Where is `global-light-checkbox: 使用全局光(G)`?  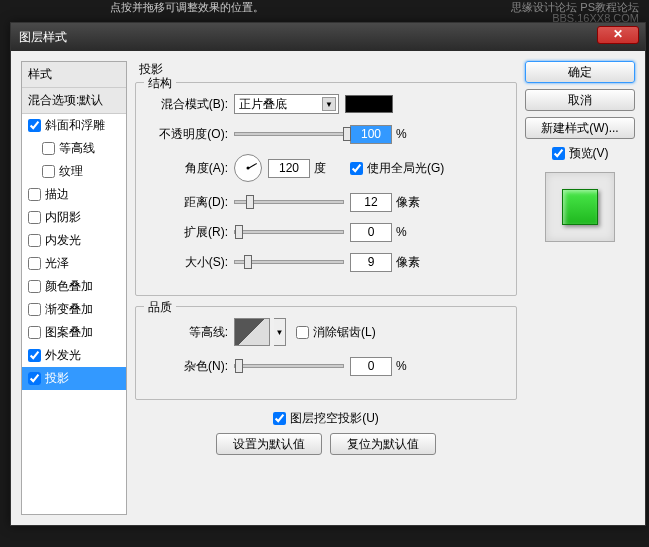 global-light-checkbox: 使用全局光(G) is located at coordinates (397, 168).